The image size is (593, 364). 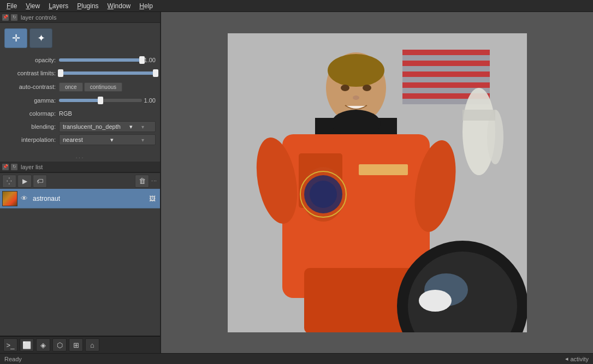 I want to click on home-btn: ⌂, so click(x=92, y=345).